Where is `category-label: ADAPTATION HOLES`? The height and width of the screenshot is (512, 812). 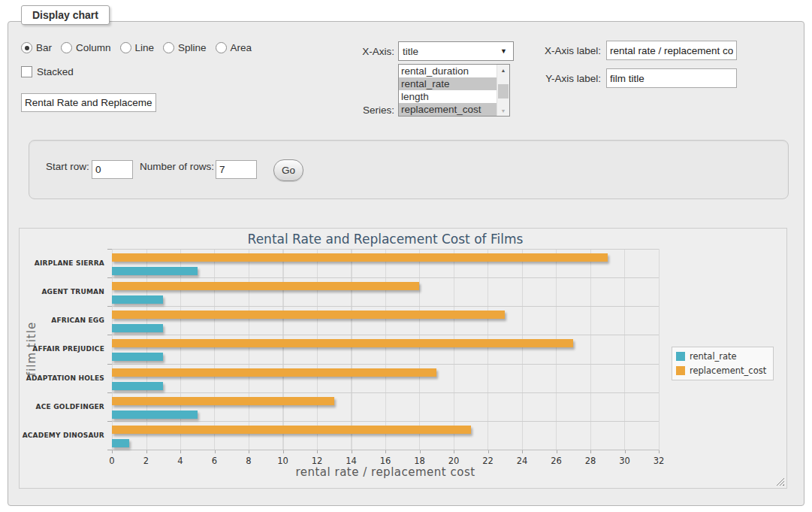
category-label: ADAPTATION HOLES is located at coordinates (62, 378).